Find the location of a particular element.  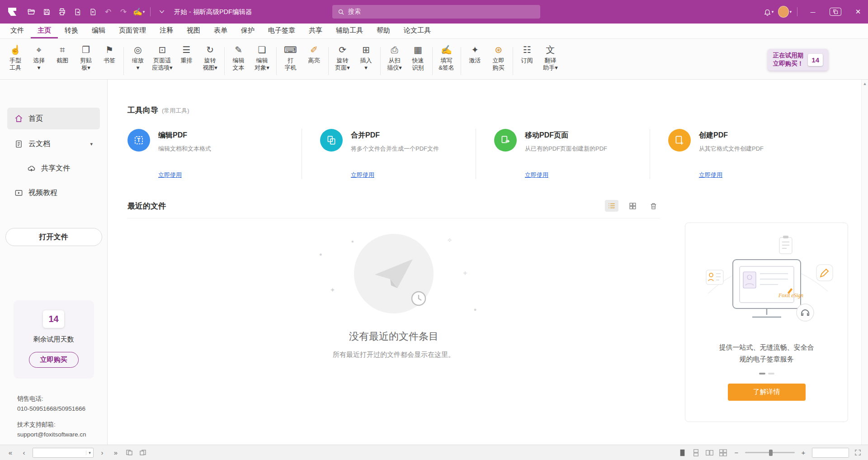

menu-esign: 电子签章 is located at coordinates (282, 31).